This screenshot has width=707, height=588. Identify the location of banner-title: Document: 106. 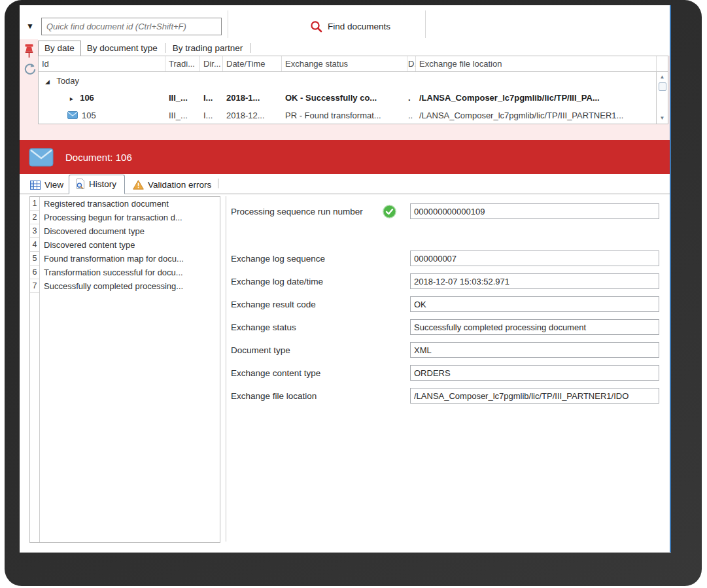
(99, 157).